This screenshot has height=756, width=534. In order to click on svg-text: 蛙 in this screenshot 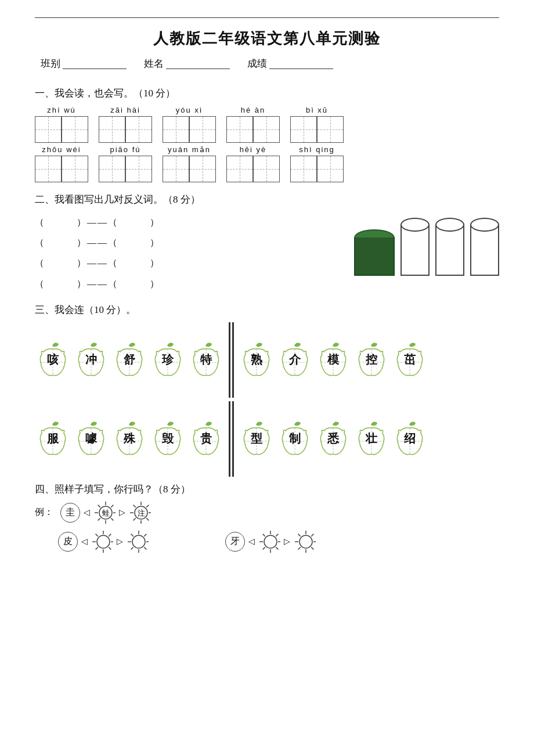, I will do `click(106, 513)`.